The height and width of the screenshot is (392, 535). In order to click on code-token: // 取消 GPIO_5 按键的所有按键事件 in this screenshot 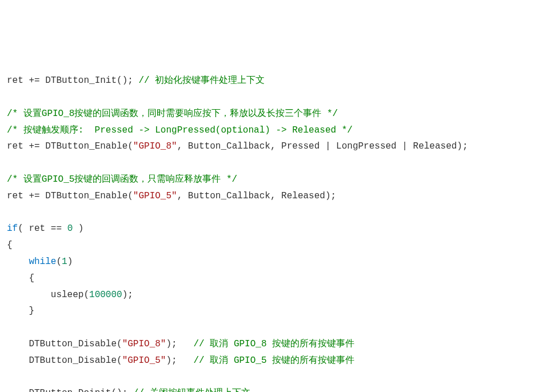, I will do `click(274, 361)`.